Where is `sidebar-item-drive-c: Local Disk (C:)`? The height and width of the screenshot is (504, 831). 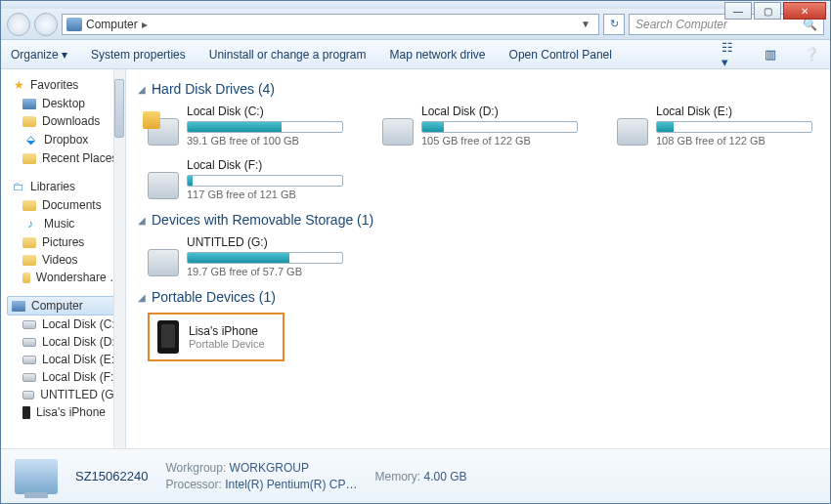
sidebar-item-drive-c: Local Disk (C:) is located at coordinates (63, 324).